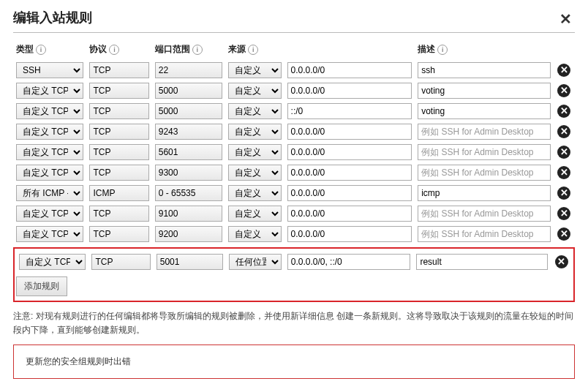 The height and width of the screenshot is (384, 588). What do you see at coordinates (118, 50) in the screenshot?
I see `col-protocol: 协议i` at bounding box center [118, 50].